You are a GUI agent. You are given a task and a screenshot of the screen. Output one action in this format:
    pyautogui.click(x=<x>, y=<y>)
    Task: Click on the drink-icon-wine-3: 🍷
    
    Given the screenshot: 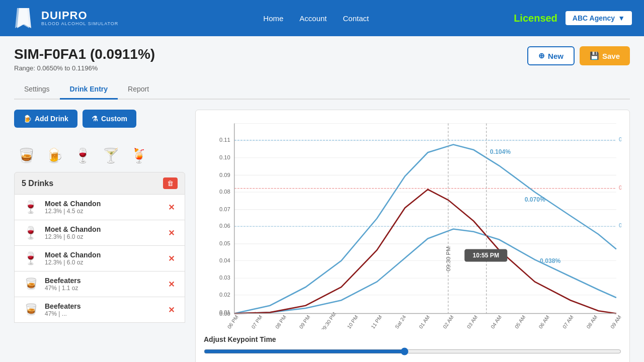 What is the action you would take?
    pyautogui.click(x=31, y=258)
    